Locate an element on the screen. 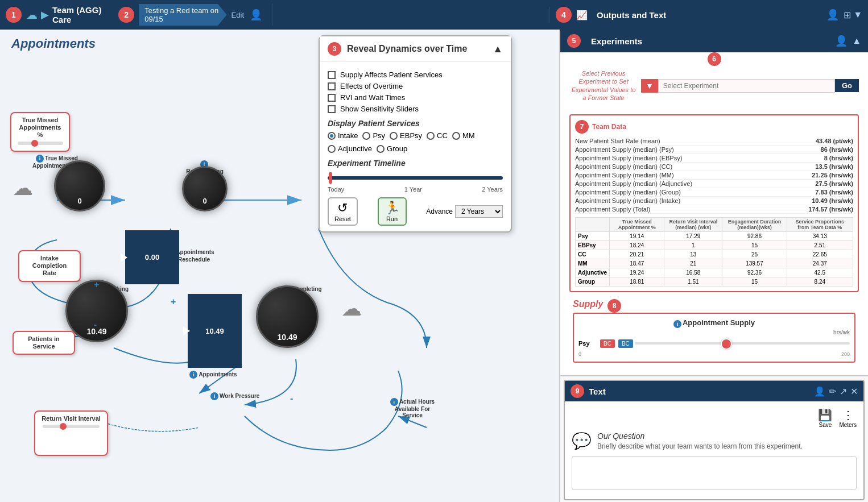  supply-bc-red: BC is located at coordinates (607, 343).